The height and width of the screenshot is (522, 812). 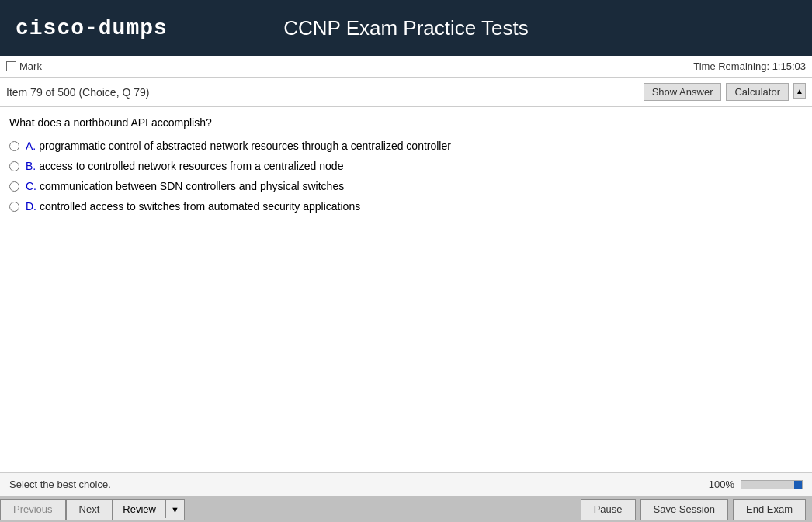 I want to click on header-title: CCNP Exam Practice Tests, so click(x=405, y=28).